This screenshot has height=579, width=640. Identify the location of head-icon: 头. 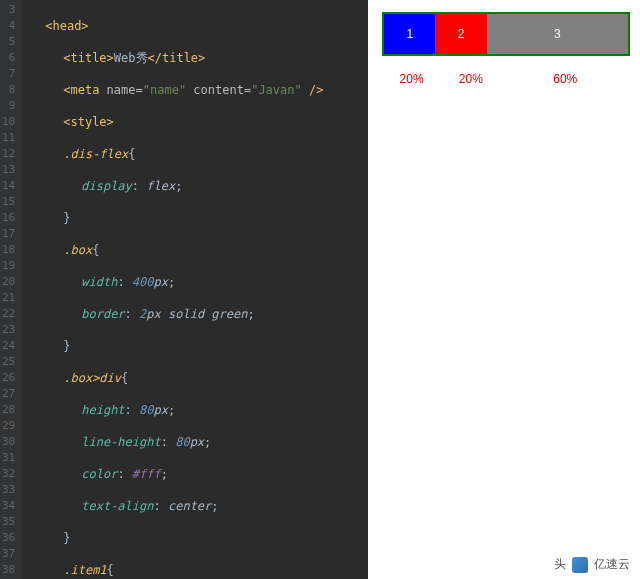
(560, 564).